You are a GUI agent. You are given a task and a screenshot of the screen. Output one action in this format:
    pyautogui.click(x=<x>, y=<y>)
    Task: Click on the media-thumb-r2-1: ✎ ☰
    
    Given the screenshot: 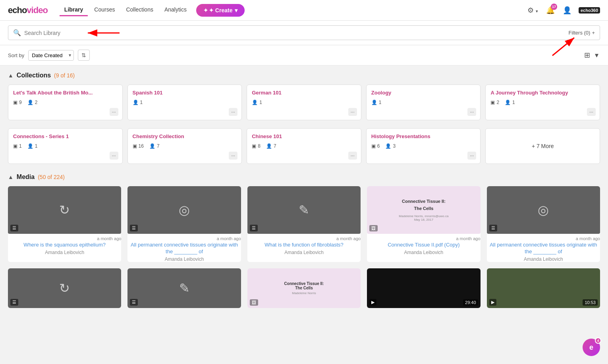 What is the action you would take?
    pyautogui.click(x=184, y=288)
    